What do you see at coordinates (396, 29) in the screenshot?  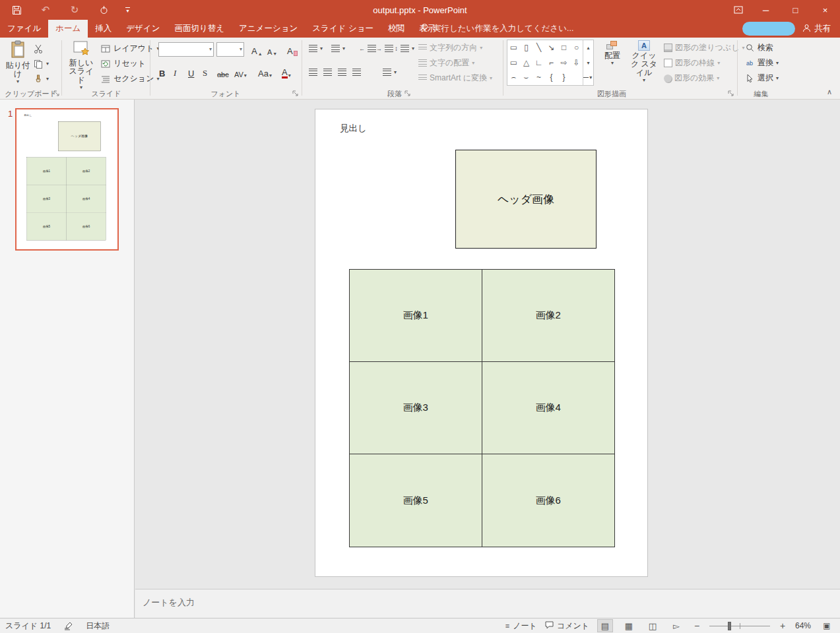 I see `tab-review: 校閲` at bounding box center [396, 29].